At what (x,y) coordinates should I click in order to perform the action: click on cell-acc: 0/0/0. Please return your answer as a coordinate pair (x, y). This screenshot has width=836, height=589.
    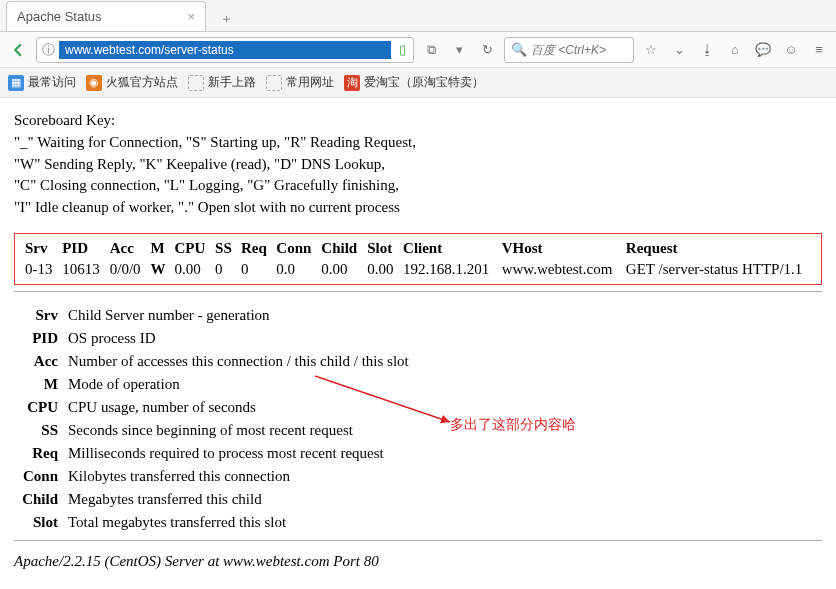
    Looking at the image, I should click on (126, 270).